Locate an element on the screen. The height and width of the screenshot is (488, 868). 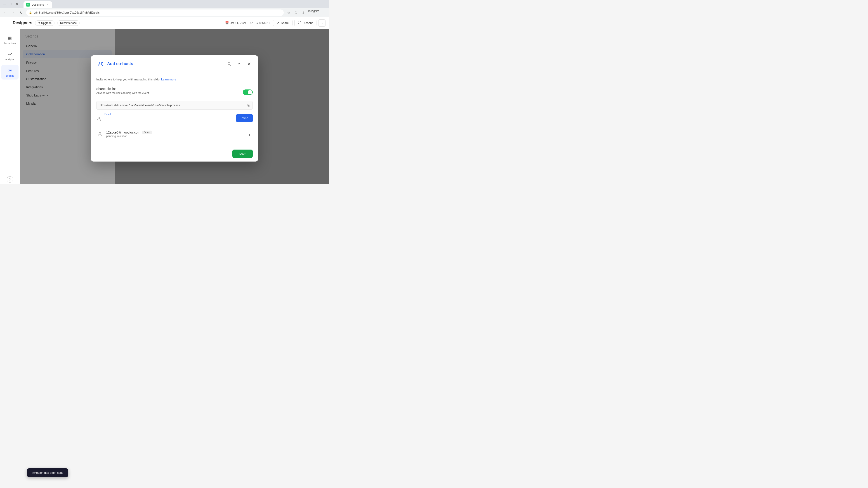
modal-header-actions: ✕ is located at coordinates (239, 64).